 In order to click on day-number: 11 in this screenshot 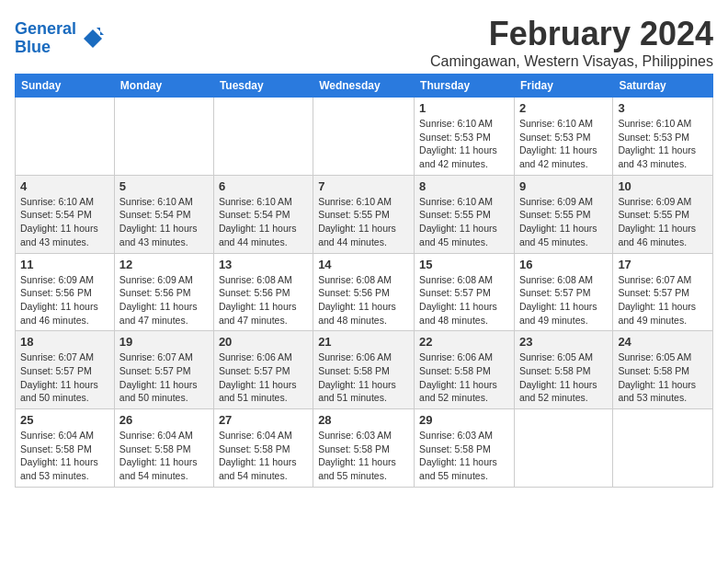, I will do `click(64, 265)`.